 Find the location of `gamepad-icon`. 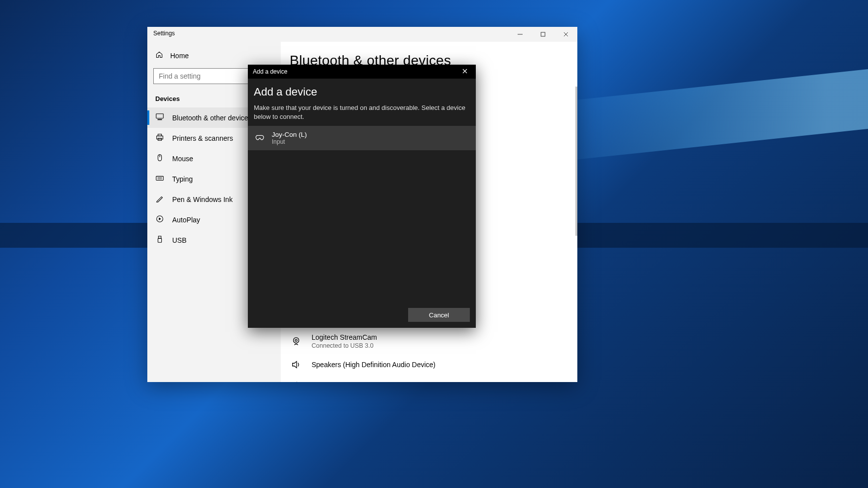

gamepad-icon is located at coordinates (259, 138).